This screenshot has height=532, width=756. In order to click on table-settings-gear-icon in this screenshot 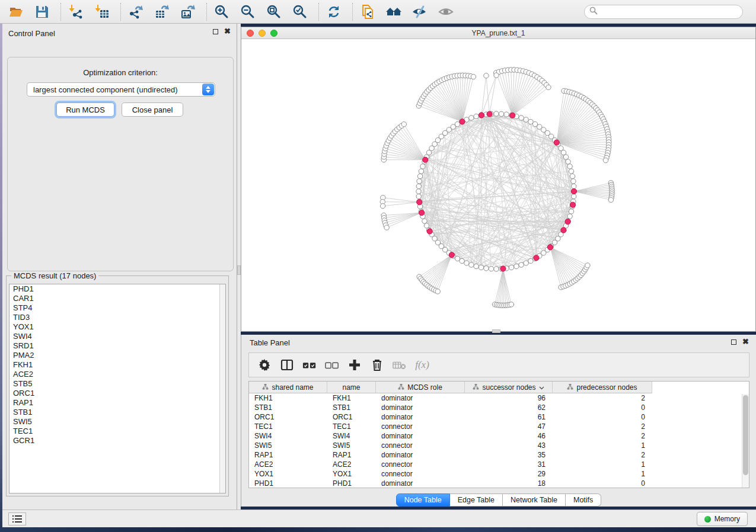, I will do `click(264, 365)`.